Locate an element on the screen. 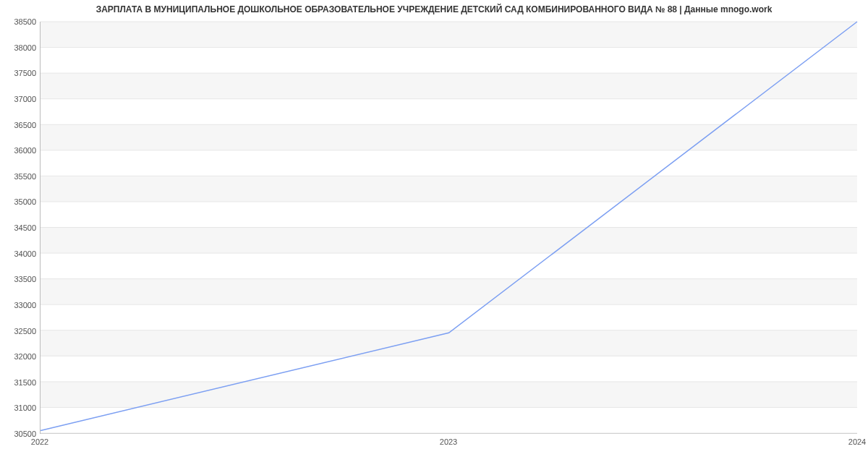 Image resolution: width=868 pixels, height=470 pixels. x-tick-label: 2023 is located at coordinates (448, 442).